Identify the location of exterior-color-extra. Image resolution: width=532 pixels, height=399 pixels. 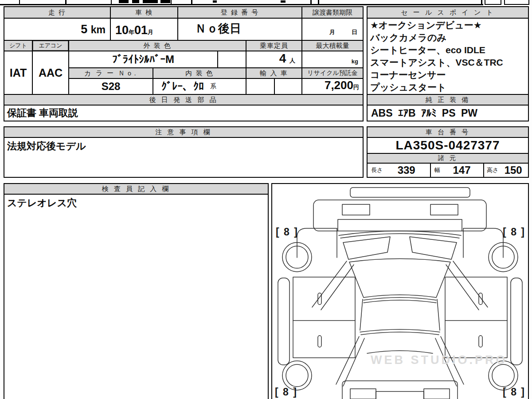
(232, 59).